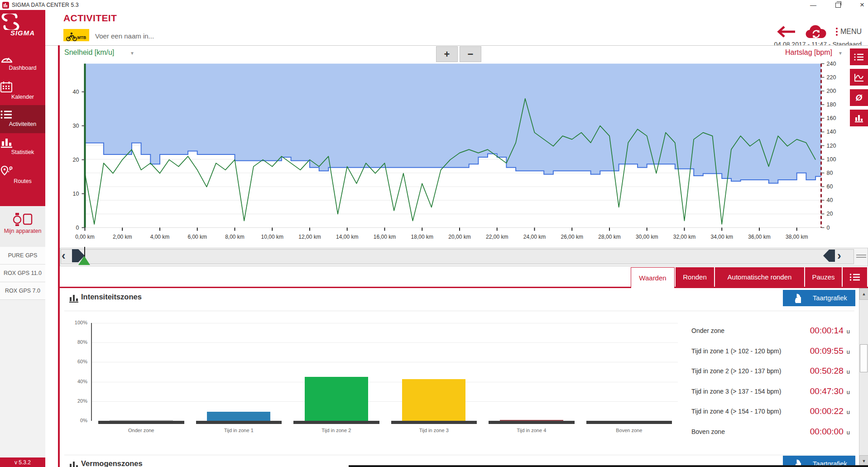 The width and height of the screenshot is (868, 467). Describe the element at coordinates (23, 462) in the screenshot. I see `app-version: v 5.3.2` at that location.